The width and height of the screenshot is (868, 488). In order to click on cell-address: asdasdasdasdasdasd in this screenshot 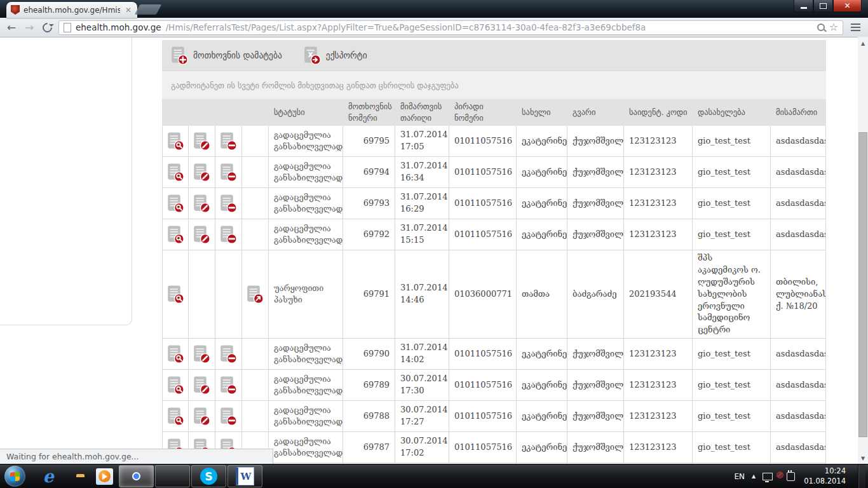, I will do `click(798, 385)`.